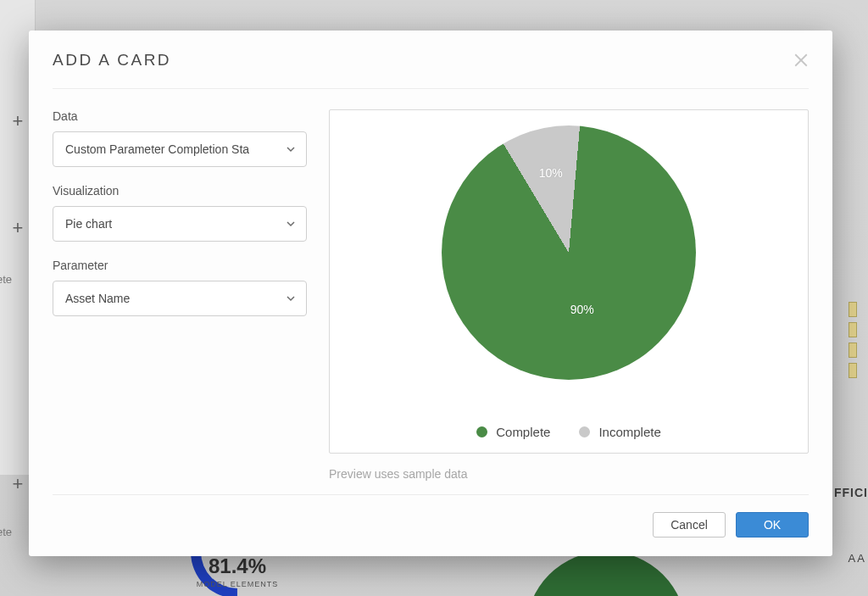 The height and width of the screenshot is (596, 868). I want to click on bg-add-button-1: +, so click(18, 121).